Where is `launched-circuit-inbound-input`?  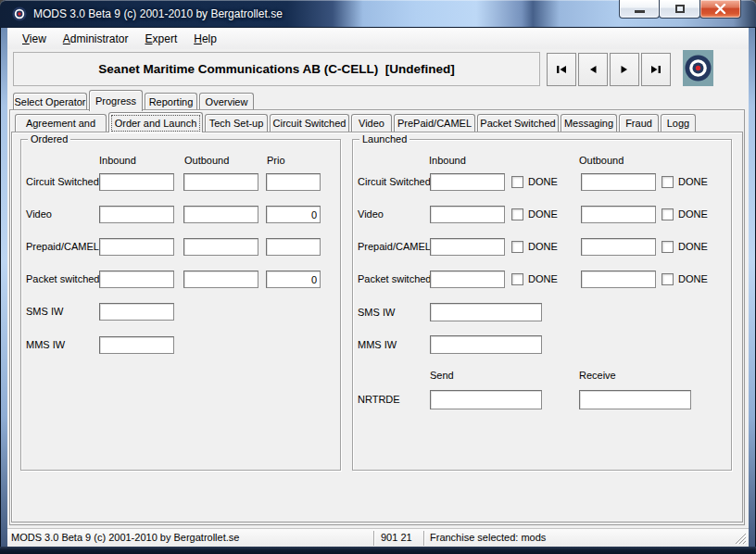 launched-circuit-inbound-input is located at coordinates (467, 182).